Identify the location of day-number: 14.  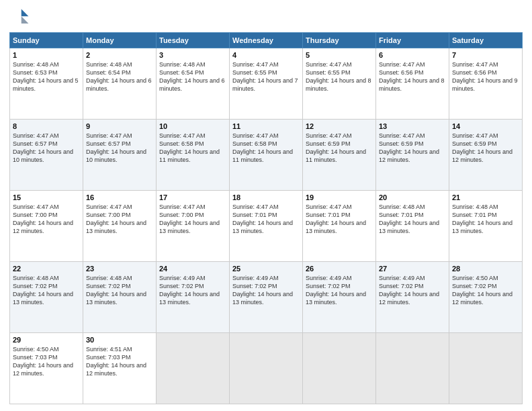
(486, 126).